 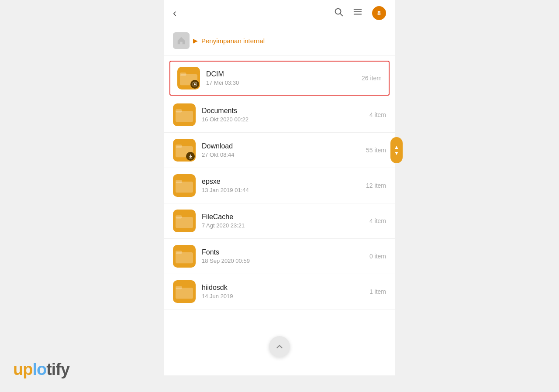 I want to click on notification-button: 8, so click(x=379, y=13).